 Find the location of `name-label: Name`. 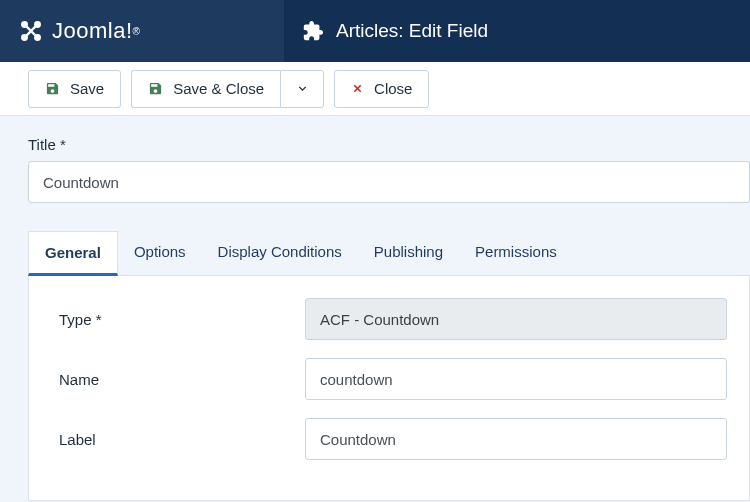

name-label: Name is located at coordinates (182, 380).